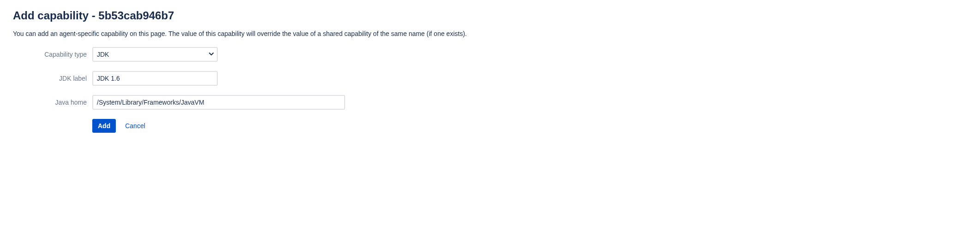  What do you see at coordinates (490, 54) in the screenshot?
I see `capability-type-row: Capability type JDK` at bounding box center [490, 54].